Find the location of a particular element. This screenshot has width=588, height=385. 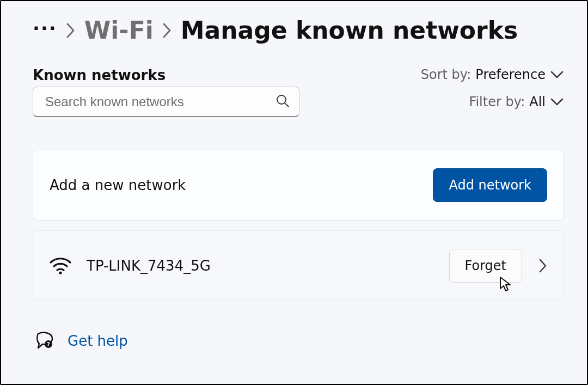

sort-filter-group: Sort by: Preference Filter by: All is located at coordinates (492, 88).